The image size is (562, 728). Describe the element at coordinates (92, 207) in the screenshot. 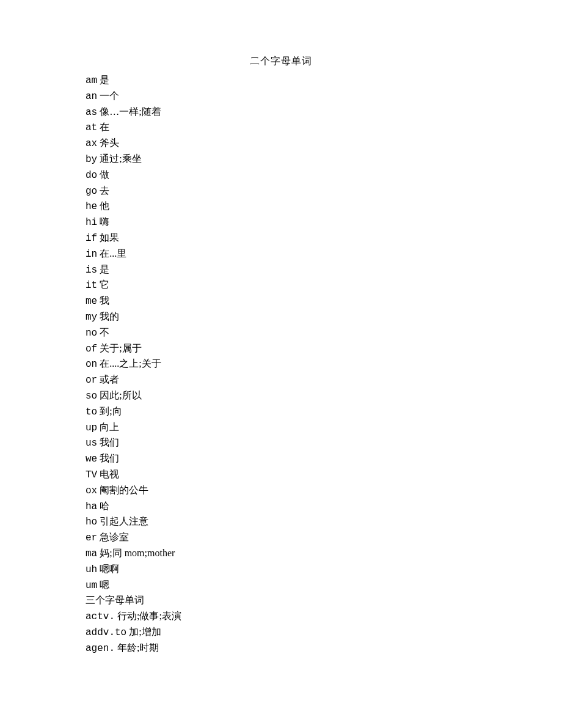

I see `entry-word: he` at that location.